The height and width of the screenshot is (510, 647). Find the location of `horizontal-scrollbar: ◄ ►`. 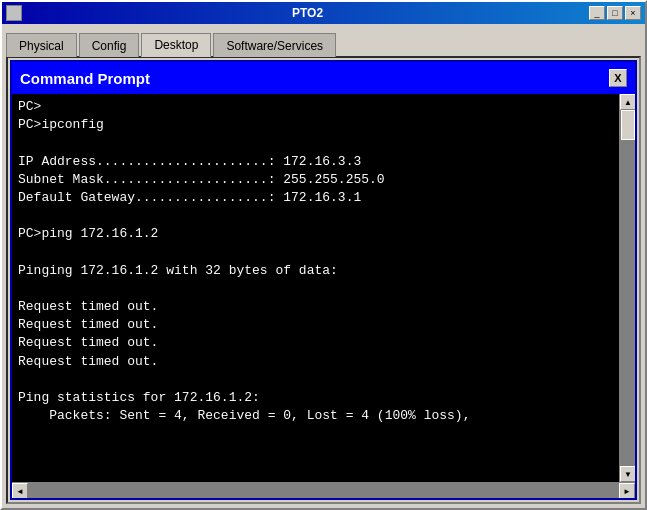

horizontal-scrollbar: ◄ ► is located at coordinates (324, 490).